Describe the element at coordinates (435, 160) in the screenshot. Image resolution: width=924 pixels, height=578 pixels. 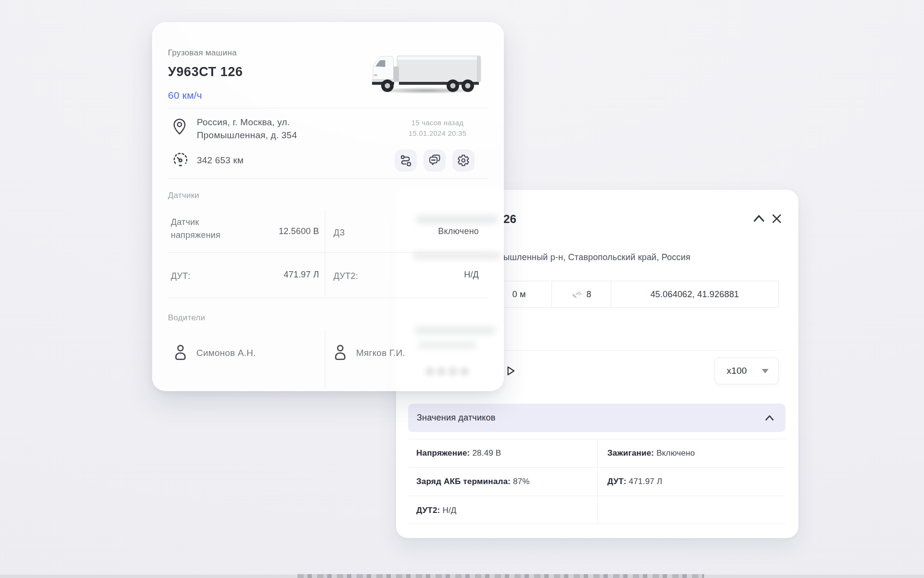
I see `messages-button` at that location.